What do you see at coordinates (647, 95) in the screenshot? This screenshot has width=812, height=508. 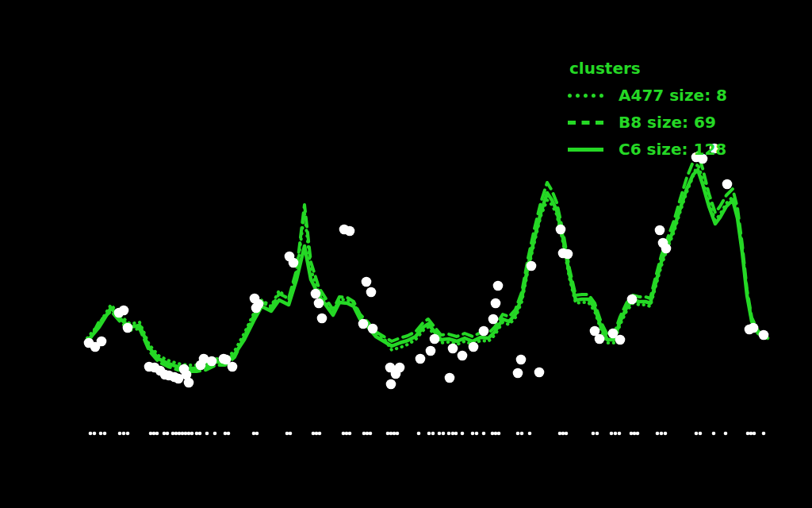 I see `legend-item-a477: A477 size: 8` at bounding box center [647, 95].